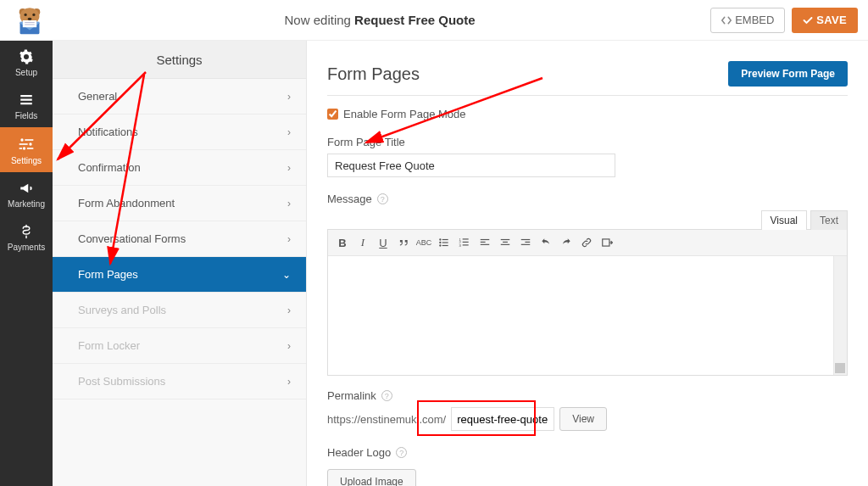 Image resolution: width=868 pixels, height=486 pixels. What do you see at coordinates (383, 243) in the screenshot?
I see `underline-icon: U` at bounding box center [383, 243].